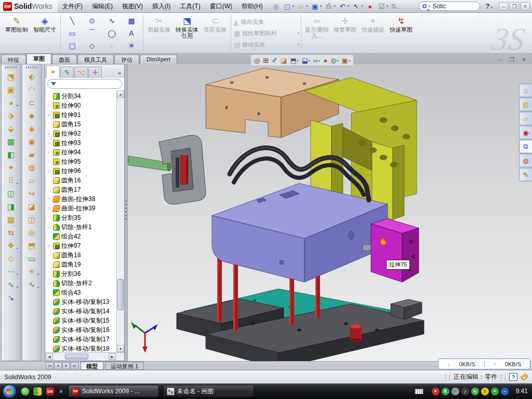  What do you see at coordinates (11, 103) in the screenshot?
I see `fillet-feature-icon: ◕` at bounding box center [11, 103].